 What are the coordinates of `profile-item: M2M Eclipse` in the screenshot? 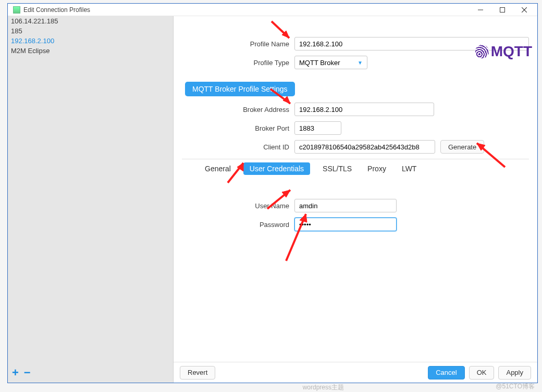 It's located at (91, 51).